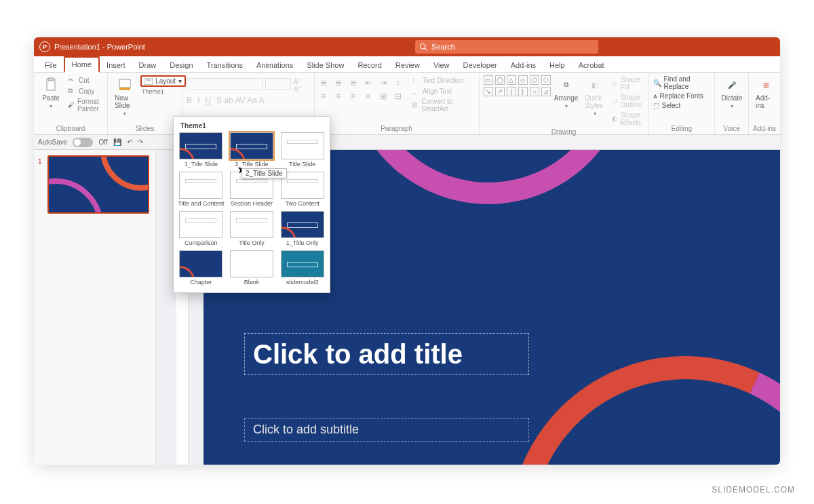  I want to click on tab-slide-show: Slide Show, so click(326, 65).